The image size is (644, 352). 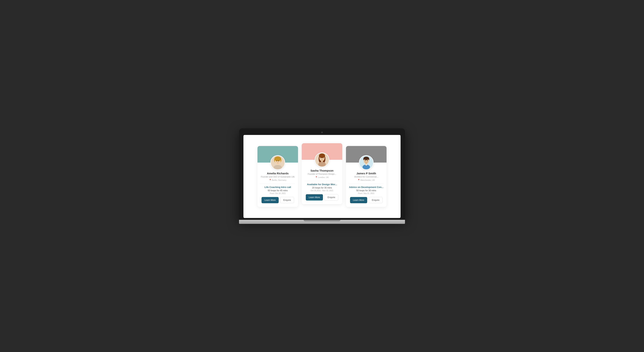 I want to click on james-service-title: Advice on Development Con..., so click(x=366, y=187).